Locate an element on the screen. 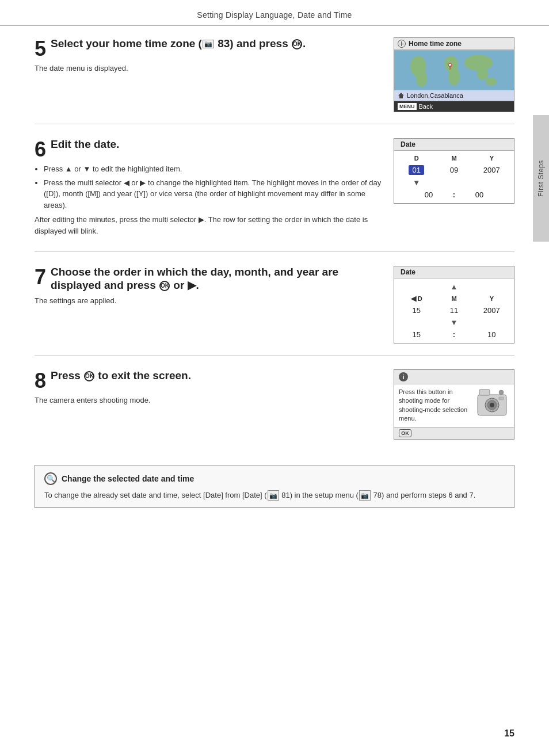 The width and height of the screenshot is (549, 756). step-5-text: The date menu is displayed. is located at coordinates (208, 68).